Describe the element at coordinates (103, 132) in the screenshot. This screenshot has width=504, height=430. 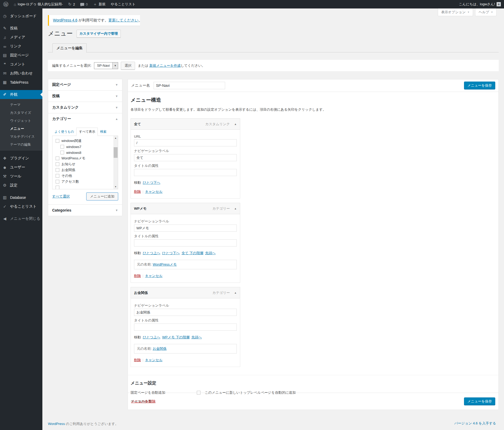
I see `tab-search: 検索` at that location.